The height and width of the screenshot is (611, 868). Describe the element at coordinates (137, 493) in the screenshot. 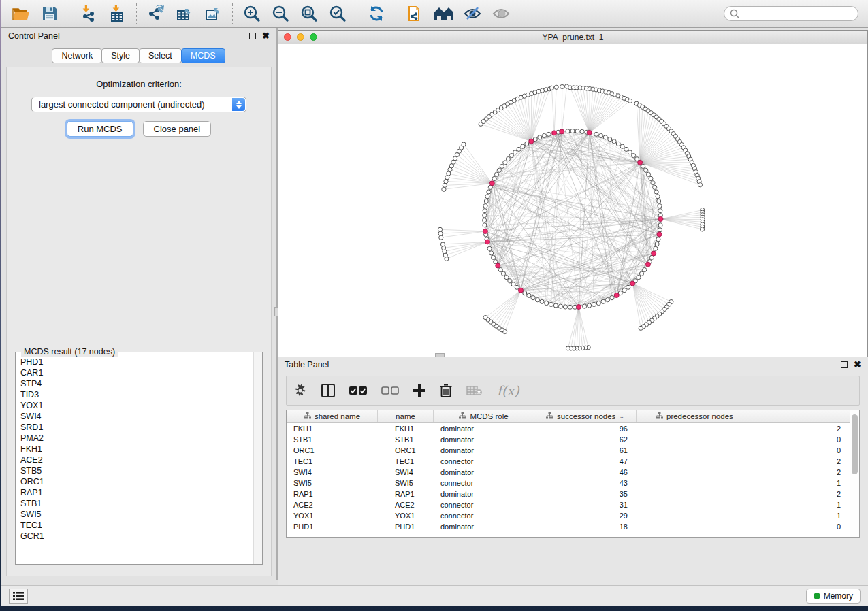

I see `mcds-result-item: RAP1` at that location.